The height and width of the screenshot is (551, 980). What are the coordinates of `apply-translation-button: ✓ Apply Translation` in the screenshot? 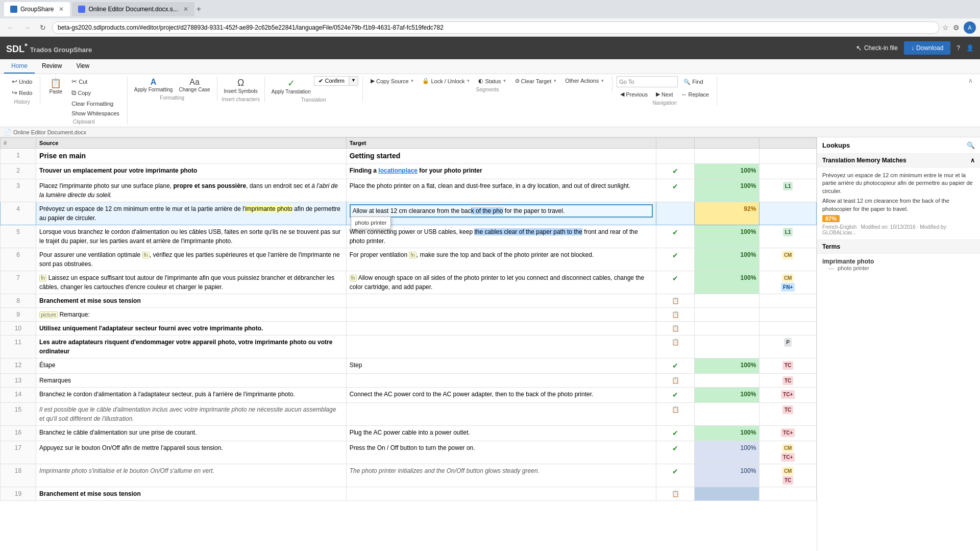 It's located at (291, 86).